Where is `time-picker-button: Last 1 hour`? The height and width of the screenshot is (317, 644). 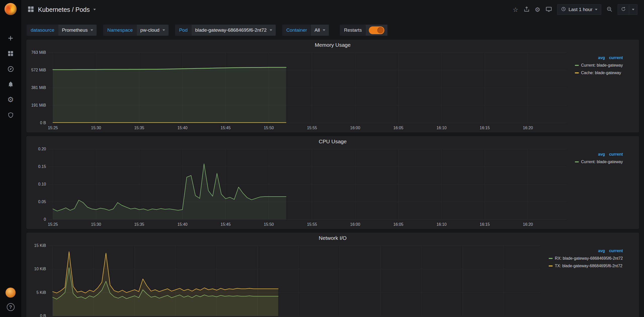
time-picker-button: Last 1 hour is located at coordinates (579, 10).